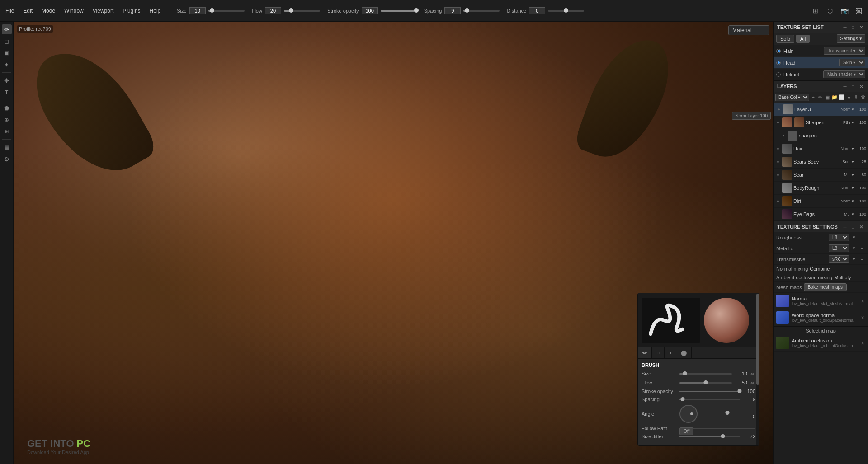 Image resolution: width=868 pixels, height=464 pixels. What do you see at coordinates (399, 11) in the screenshot?
I see `stroke-opacity-slider` at bounding box center [399, 11].